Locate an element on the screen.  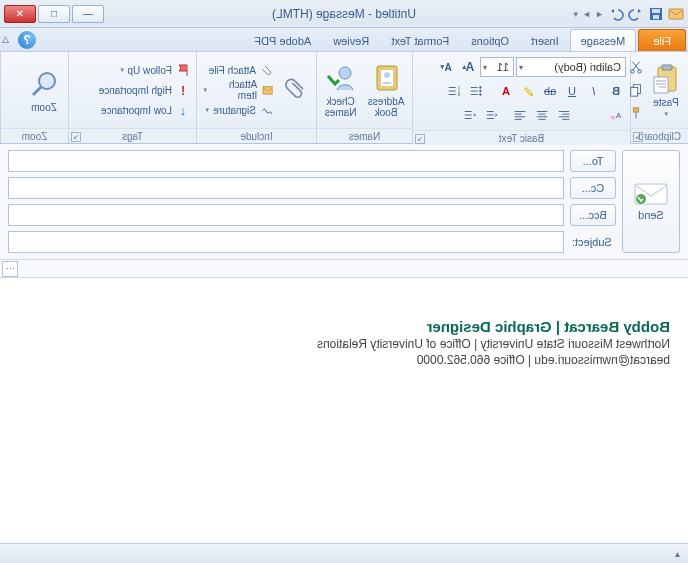
minimize-button: — is located at coordinates (88, 14).